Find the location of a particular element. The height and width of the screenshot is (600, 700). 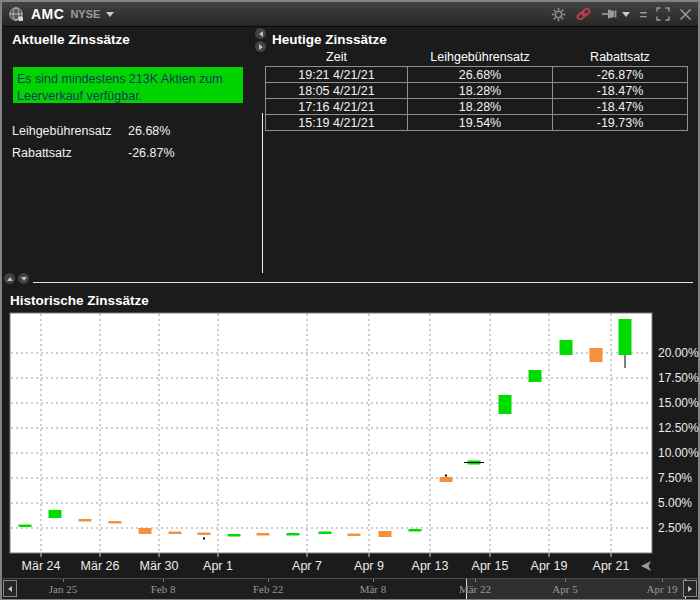

pin-caret-down-icon is located at coordinates (626, 14).